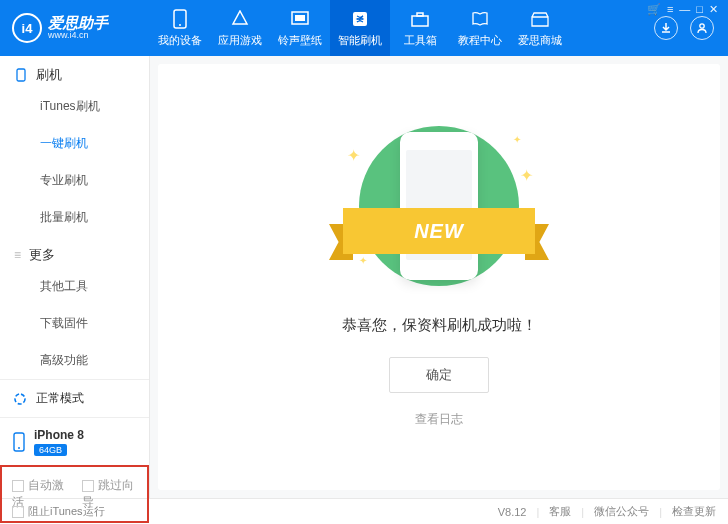  Describe the element at coordinates (74, 218) in the screenshot. I see `sidebar-item-batch-flash: 批量刷机` at that location.